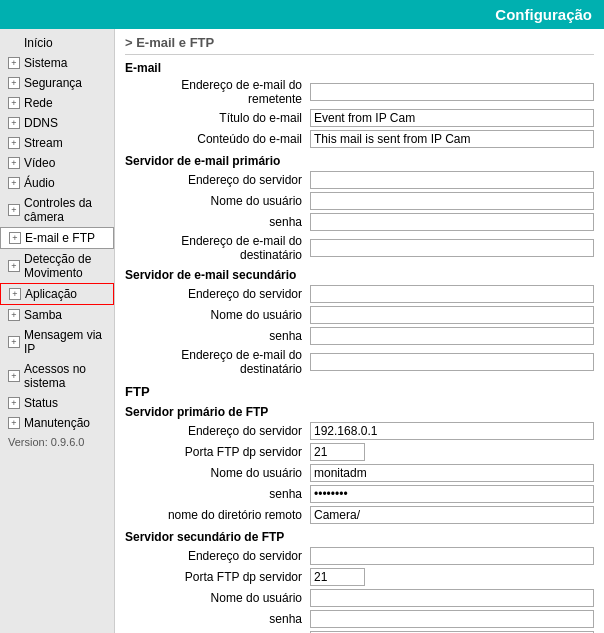  What do you see at coordinates (40, 163) in the screenshot?
I see `sidebar-label: Vídeo` at bounding box center [40, 163].